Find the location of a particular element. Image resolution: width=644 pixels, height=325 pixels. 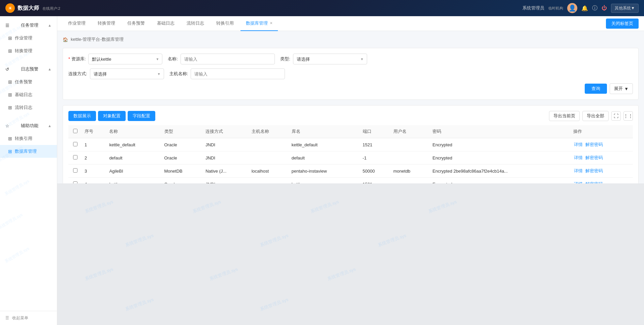

type-select: 请选择 is located at coordinates (330, 59).